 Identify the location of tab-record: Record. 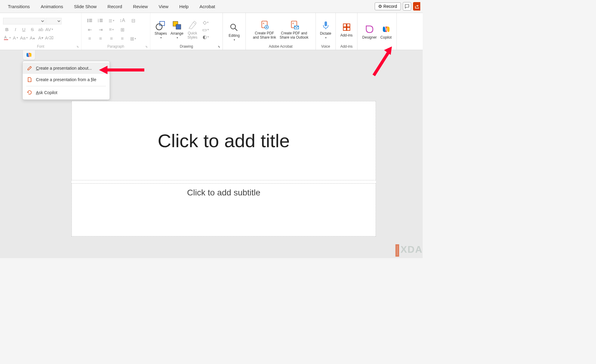
(115, 6).